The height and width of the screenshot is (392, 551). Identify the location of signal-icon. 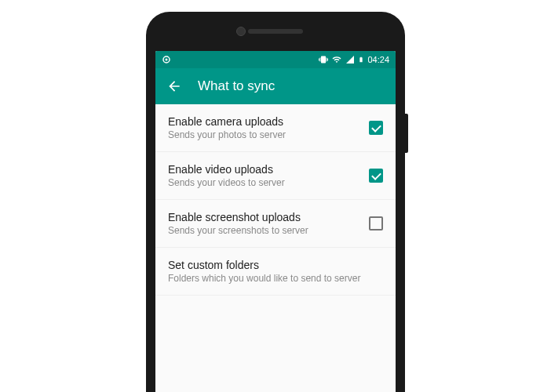
(350, 60).